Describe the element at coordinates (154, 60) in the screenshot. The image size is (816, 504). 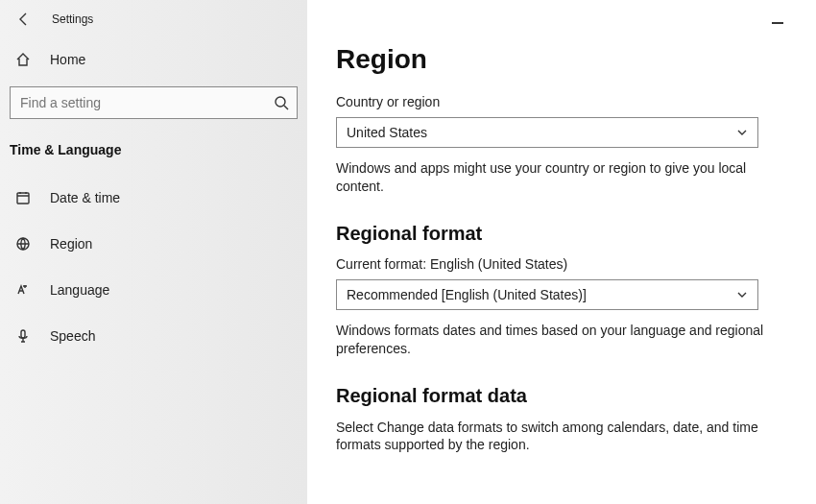
I see `home-nav: Home` at that location.